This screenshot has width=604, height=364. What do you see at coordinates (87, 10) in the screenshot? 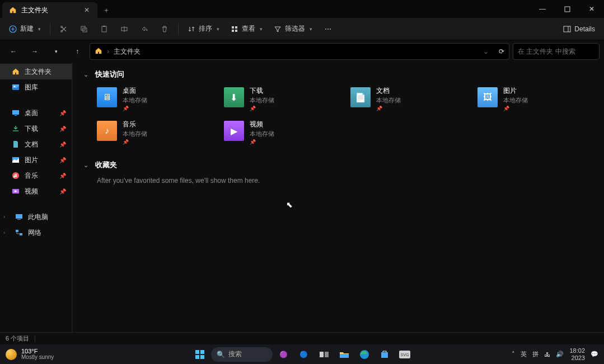
I see `tab-close-icon: ✕` at bounding box center [87, 10].